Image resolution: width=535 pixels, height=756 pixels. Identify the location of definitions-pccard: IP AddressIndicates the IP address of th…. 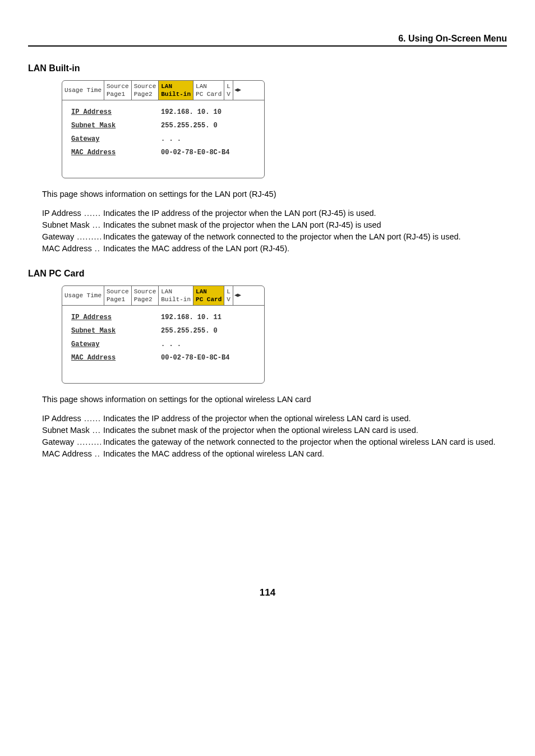
(275, 436).